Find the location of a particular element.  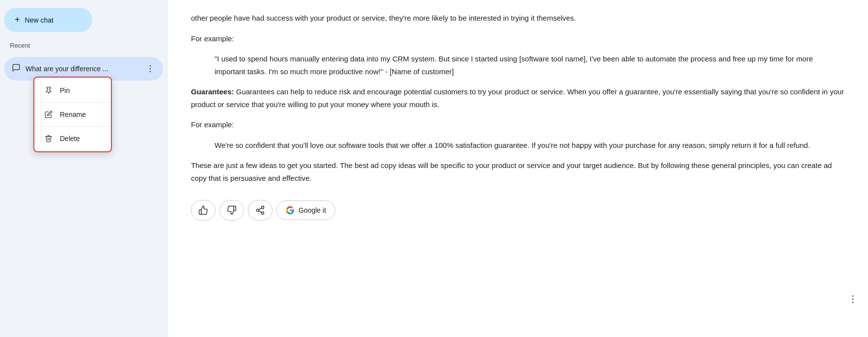

bottom-more-button is located at coordinates (853, 301).